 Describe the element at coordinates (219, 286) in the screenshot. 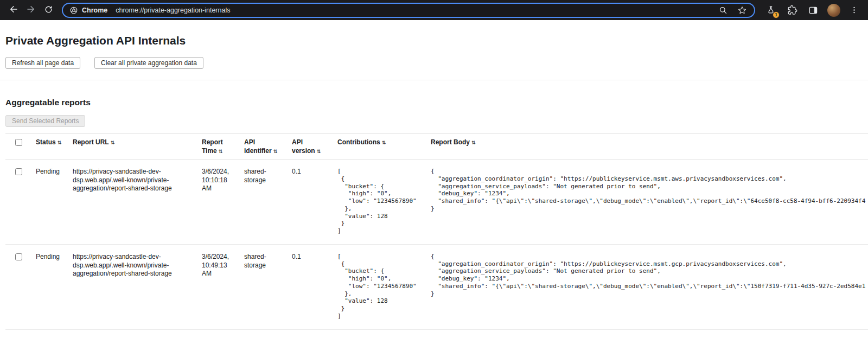

I see `report-time-cell: 3/6/2024, 10:49:13 AM` at that location.